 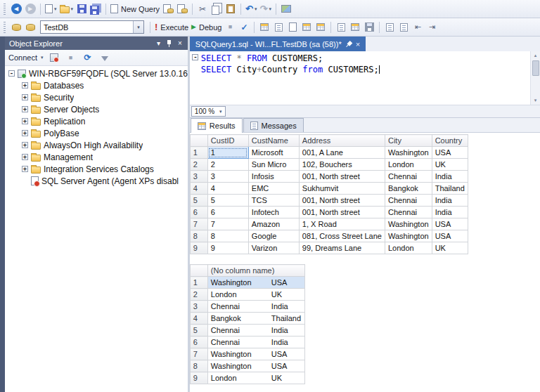 I want to click on increase-indent-button: ⇥, so click(x=432, y=27).